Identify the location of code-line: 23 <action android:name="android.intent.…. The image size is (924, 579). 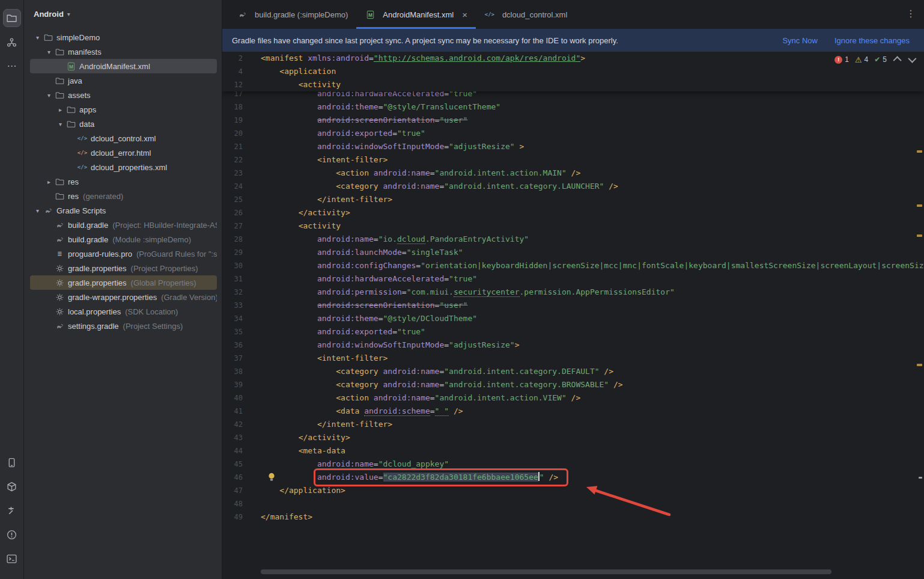
(573, 173).